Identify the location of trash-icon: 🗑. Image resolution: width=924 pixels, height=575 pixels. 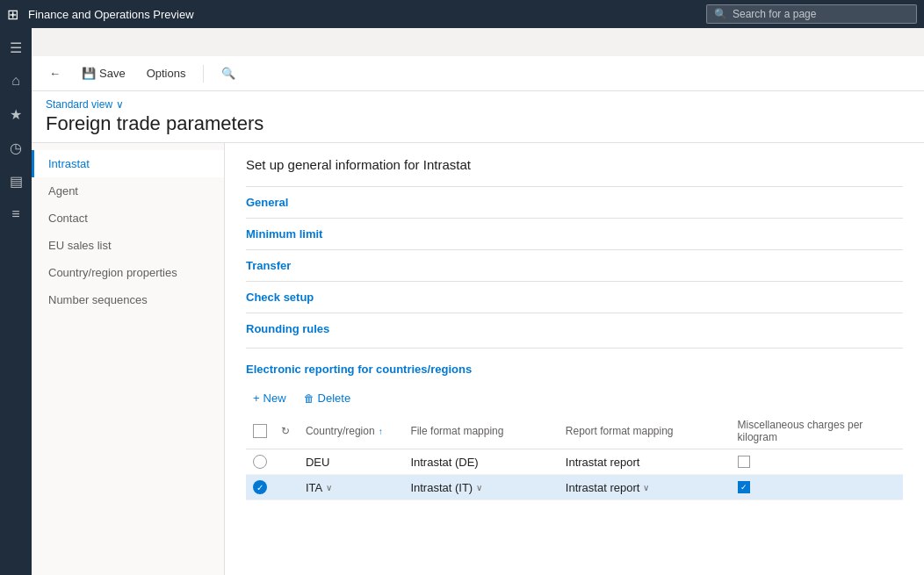
(309, 399).